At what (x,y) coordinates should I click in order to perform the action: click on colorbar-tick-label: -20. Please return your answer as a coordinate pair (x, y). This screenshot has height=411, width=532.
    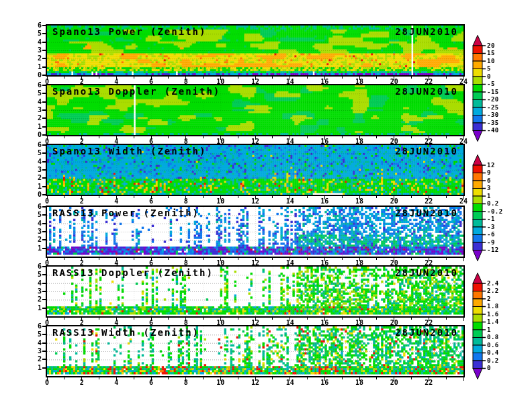
    Looking at the image, I should click on (493, 99).